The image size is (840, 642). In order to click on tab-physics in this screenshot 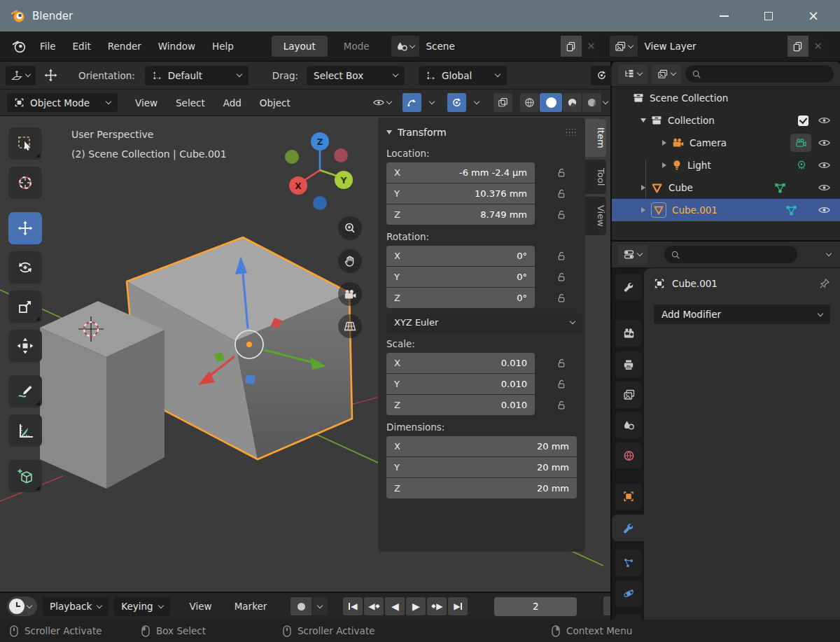, I will do `click(629, 594)`.